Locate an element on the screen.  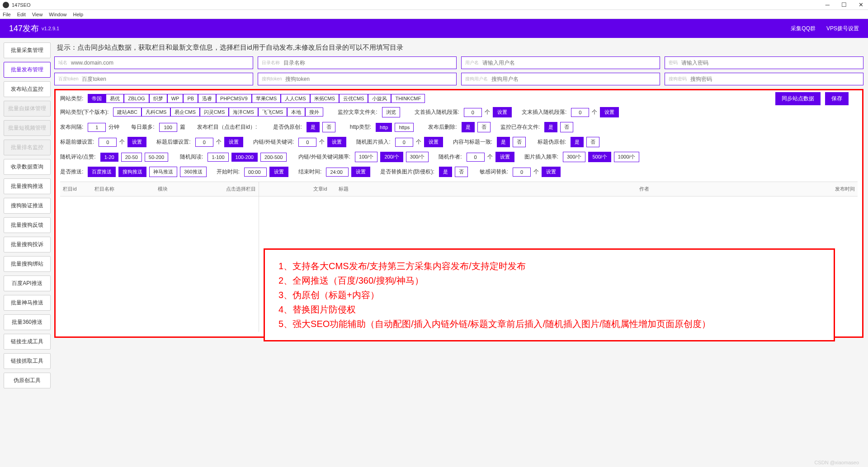
rr-opt-1: 100-200 is located at coordinates (245, 157).